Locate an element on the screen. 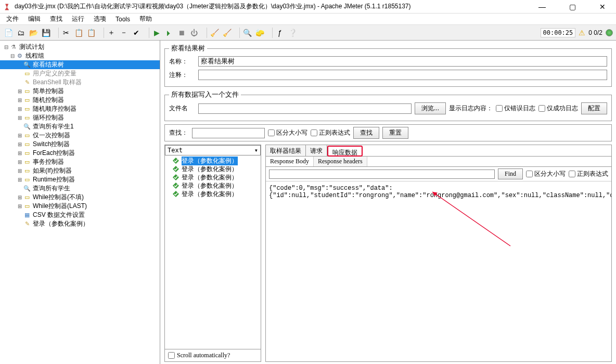 This screenshot has height=364, width=616. tree-node: ⊞▭Switch控制器 is located at coordinates (80, 145).